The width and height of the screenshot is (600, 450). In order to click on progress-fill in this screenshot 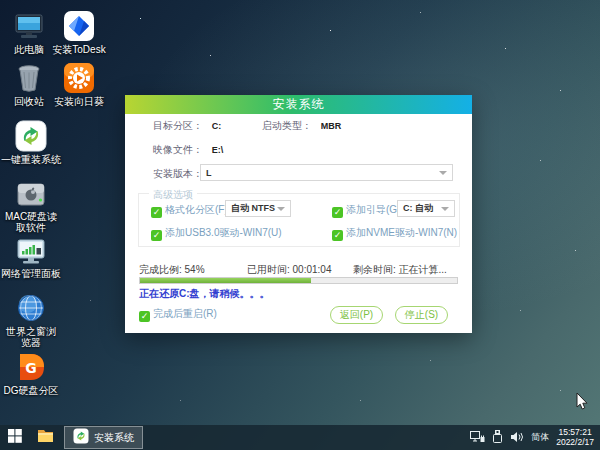, I will do `click(226, 280)`.